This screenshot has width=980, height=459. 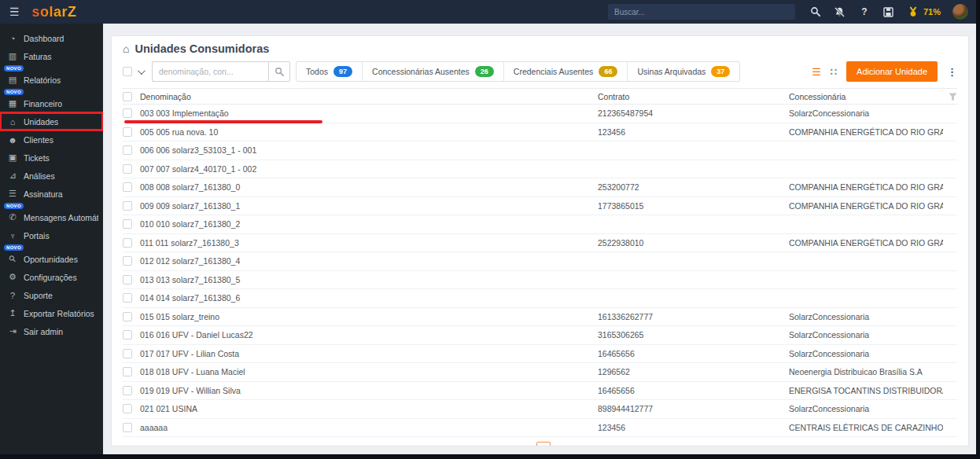 What do you see at coordinates (540, 188) in the screenshot?
I see `table-row: 008 008 solarz7_161380_0 253200772 COMPA…` at bounding box center [540, 188].